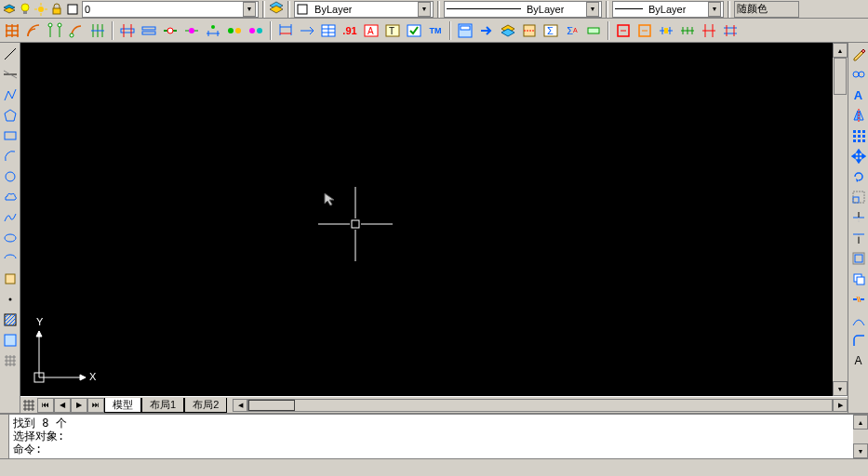 This screenshot has width=868, height=476. I want to click on tb-dim-beam-icon, so click(213, 31).